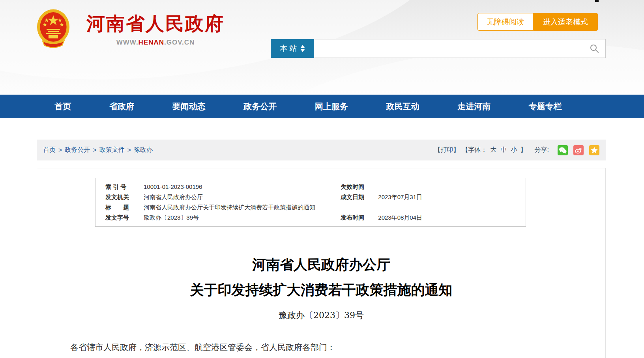 This screenshot has width=644, height=358. What do you see at coordinates (303, 48) in the screenshot?
I see `chevron-updown-icon` at bounding box center [303, 48].